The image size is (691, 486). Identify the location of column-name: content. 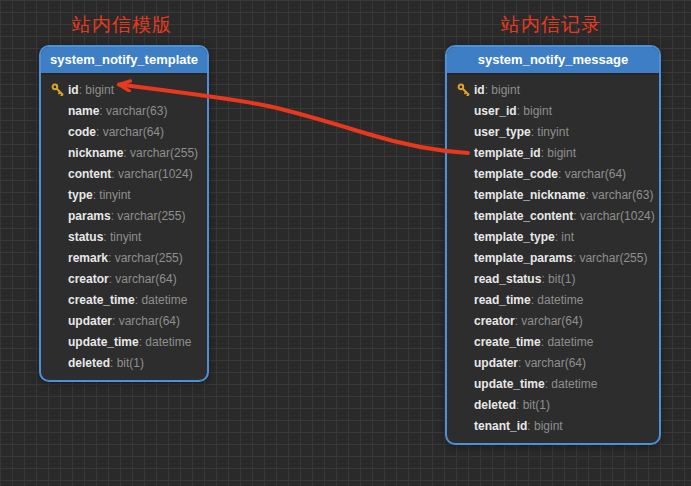
(90, 174).